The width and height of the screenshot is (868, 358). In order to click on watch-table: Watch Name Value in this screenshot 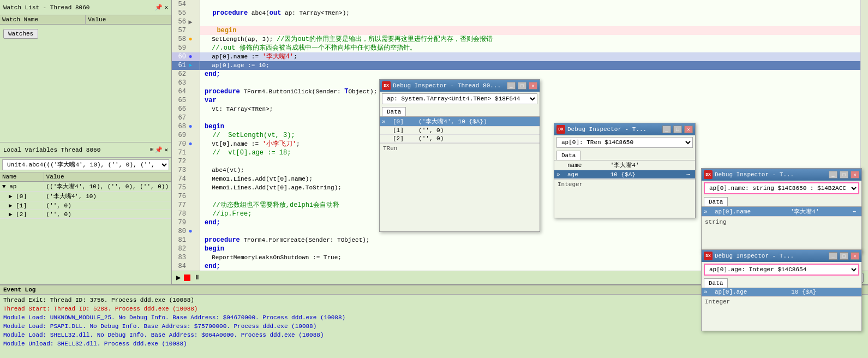, I will do `click(86, 20)`.